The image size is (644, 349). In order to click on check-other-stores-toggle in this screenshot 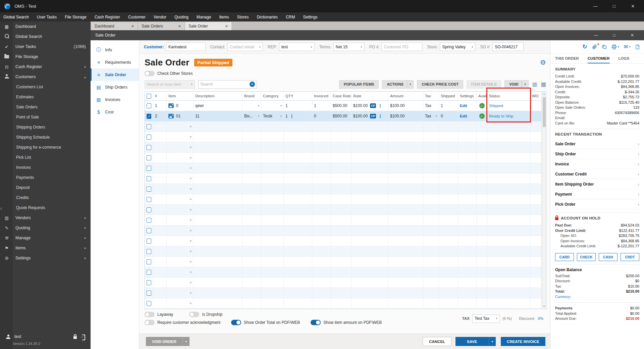, I will do `click(150, 73)`.